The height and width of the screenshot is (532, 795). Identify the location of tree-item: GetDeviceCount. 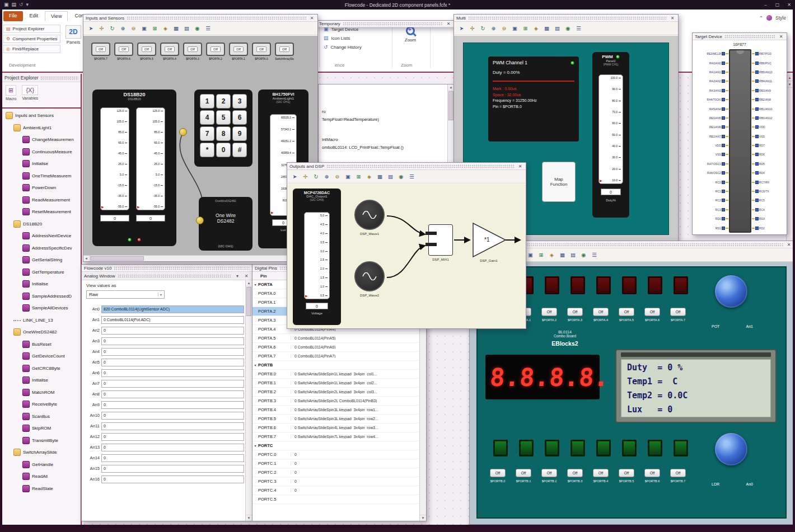
(41, 356).